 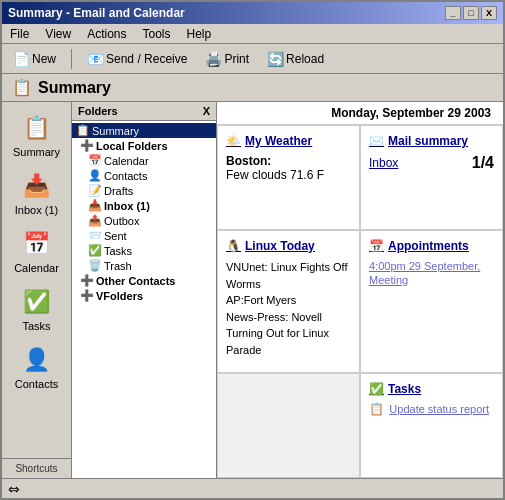 What do you see at coordinates (252, 59) in the screenshot?
I see `toolbar: 📄 New 📧 Send / Receive 🖨️ Print 🔄 Reload` at bounding box center [252, 59].